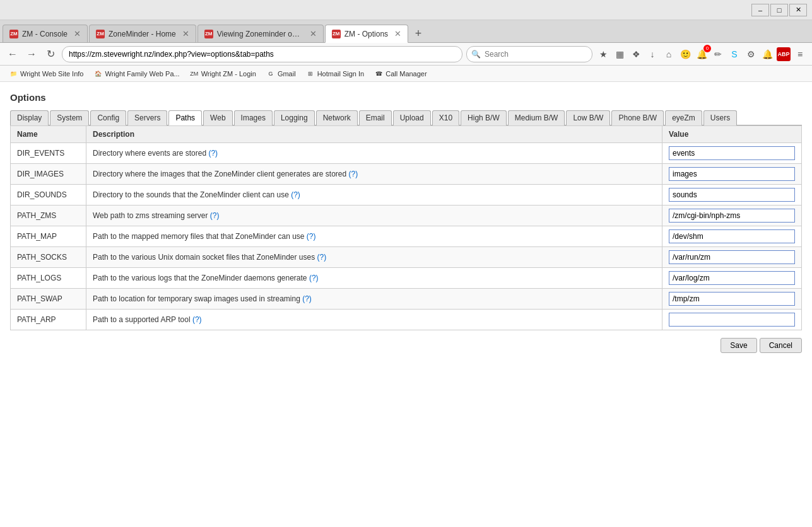 The height and width of the screenshot is (527, 812). Describe the element at coordinates (685, 54) in the screenshot. I see `emoji-icon: 🙂` at that location.